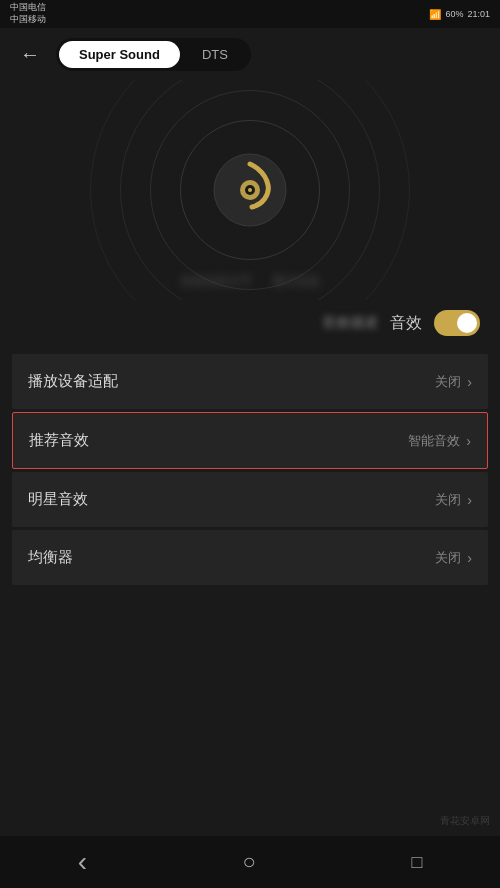 The width and height of the screenshot is (500, 888). I want to click on chevron-icon-recommended: ›, so click(468, 441).